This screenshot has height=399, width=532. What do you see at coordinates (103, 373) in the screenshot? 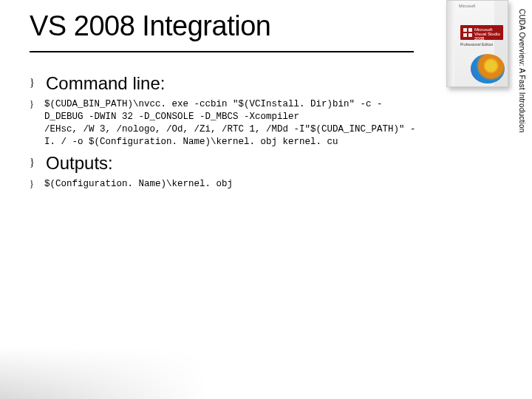
I see `bottom-fade-decoration` at bounding box center [103, 373].